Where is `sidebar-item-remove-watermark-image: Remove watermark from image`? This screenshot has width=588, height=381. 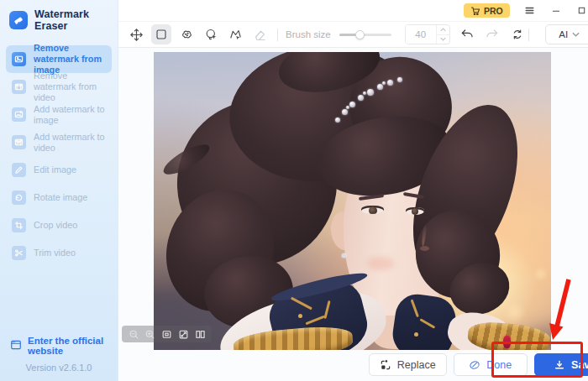 sidebar-item-remove-watermark-image: Remove watermark from image is located at coordinates (59, 59).